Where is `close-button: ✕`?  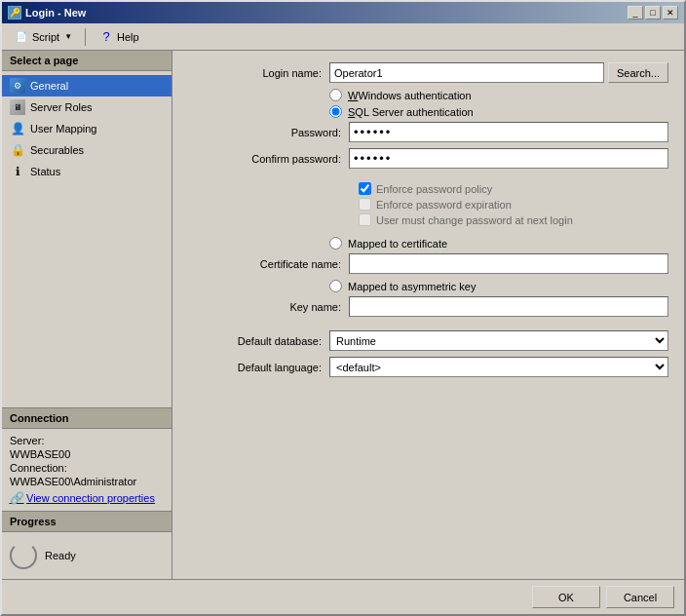 close-button: ✕ is located at coordinates (670, 13).